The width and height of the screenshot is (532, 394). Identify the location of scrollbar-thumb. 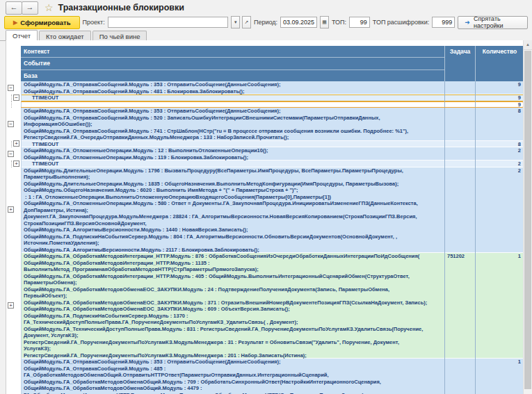
(528, 220).